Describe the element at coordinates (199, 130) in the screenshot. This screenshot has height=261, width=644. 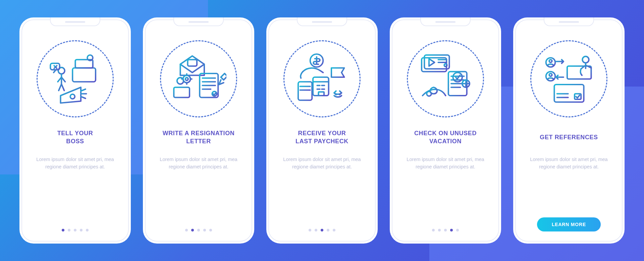
I see `phone-mockup: WRITE A RESIGNATION LETTERLorem ipsum do…` at that location.